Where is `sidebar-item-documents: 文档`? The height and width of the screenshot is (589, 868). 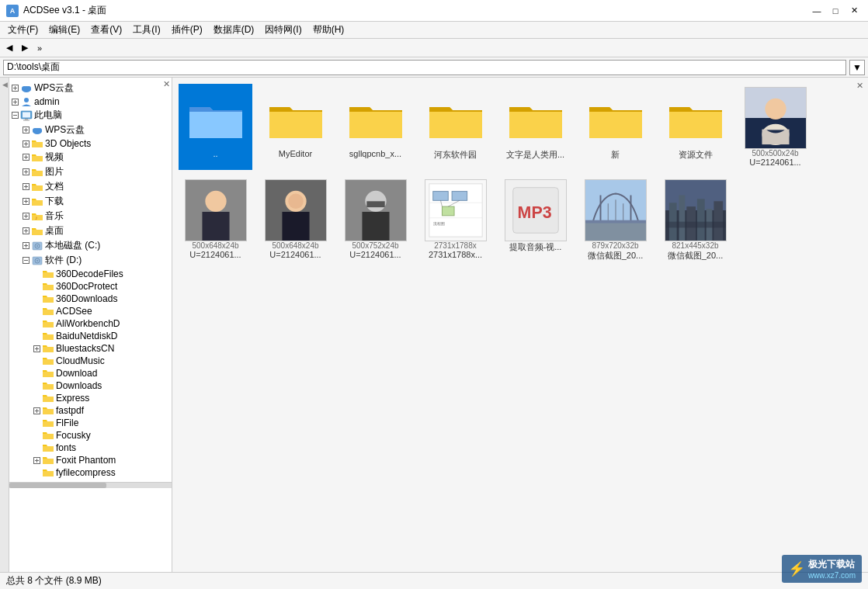 sidebar-item-documents: 文档 is located at coordinates (90, 186).